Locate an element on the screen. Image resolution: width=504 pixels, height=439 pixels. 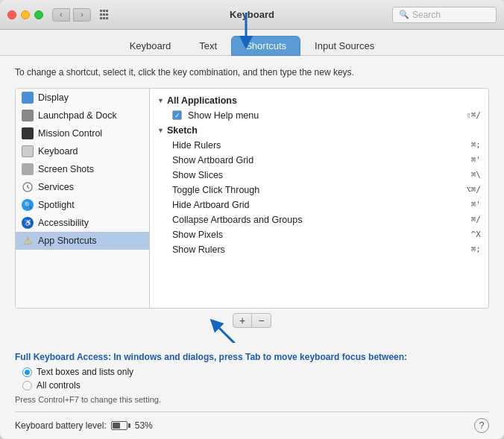
titlebar: ‹ › Keyboard 🔍 Search is located at coordinates (252, 15).